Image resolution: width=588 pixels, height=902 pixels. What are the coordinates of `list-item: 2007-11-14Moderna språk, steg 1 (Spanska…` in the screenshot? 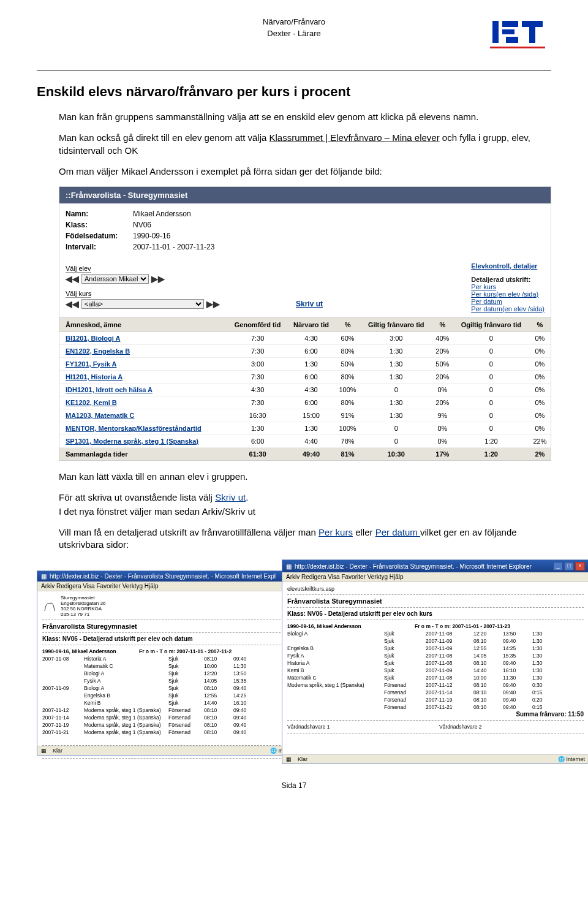 It's located at (169, 718).